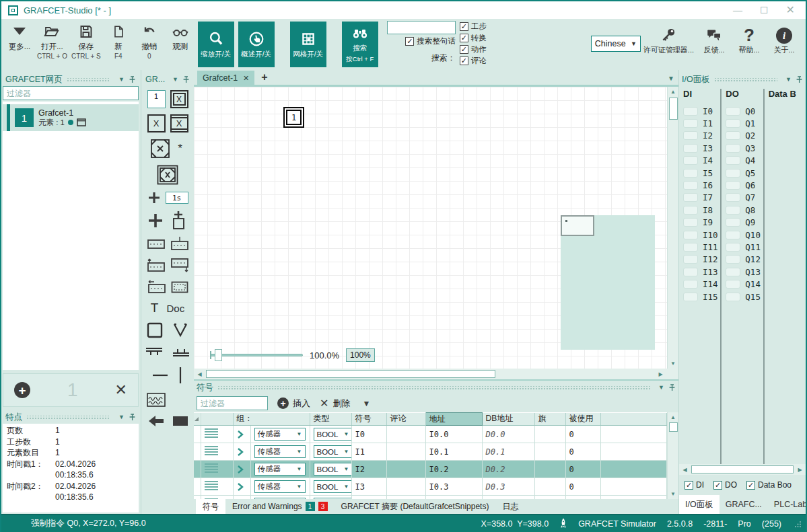  Describe the element at coordinates (673, 494) in the screenshot. I see `scroll-down-icon: ▼` at that location.